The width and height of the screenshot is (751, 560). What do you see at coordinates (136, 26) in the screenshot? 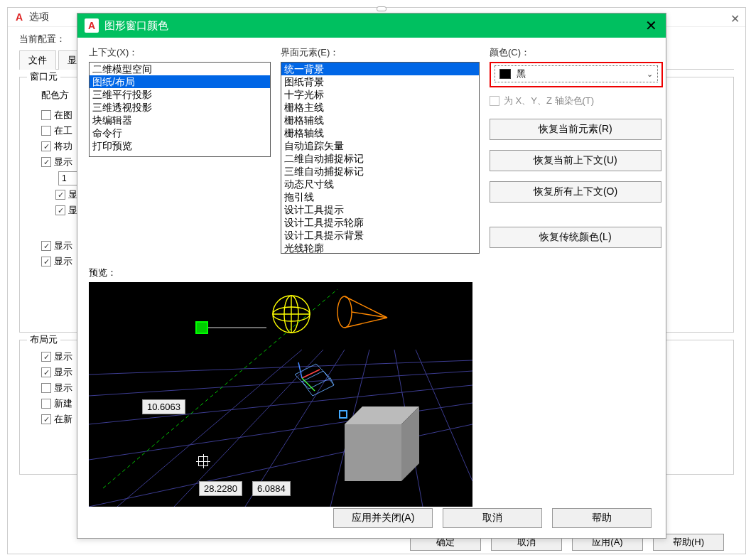
I see `dwc-title: 图形窗口颜色` at bounding box center [136, 26].